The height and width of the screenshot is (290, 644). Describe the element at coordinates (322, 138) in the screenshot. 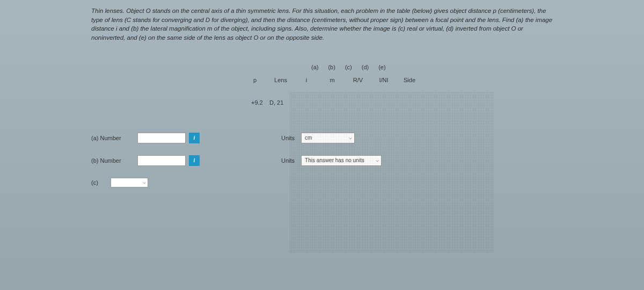

I see `answer-row-a: (a) Number i Units cm` at that location.